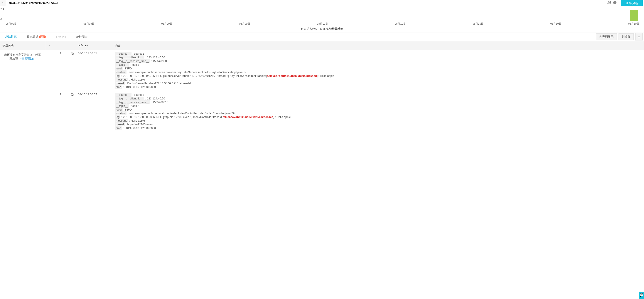 The width and height of the screenshot is (644, 299). I want to click on log-row: 108-10 12:00:05__source__:source2__tag__…, so click(344, 70).